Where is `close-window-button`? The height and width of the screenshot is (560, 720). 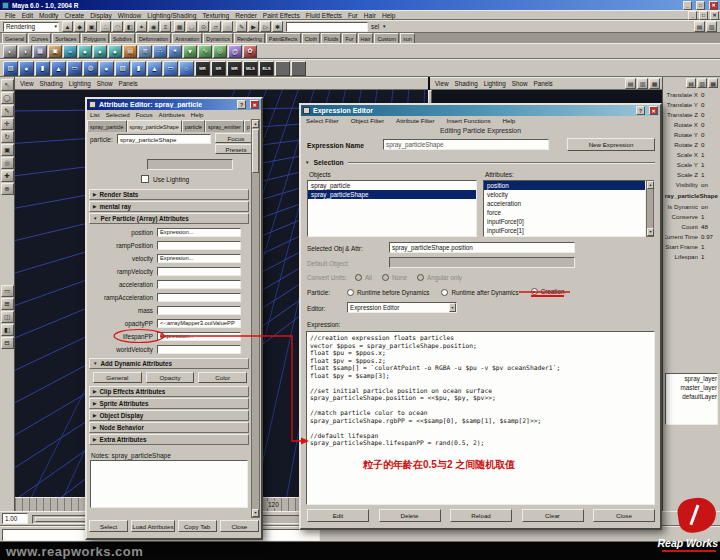 close-window-button is located at coordinates (254, 104).